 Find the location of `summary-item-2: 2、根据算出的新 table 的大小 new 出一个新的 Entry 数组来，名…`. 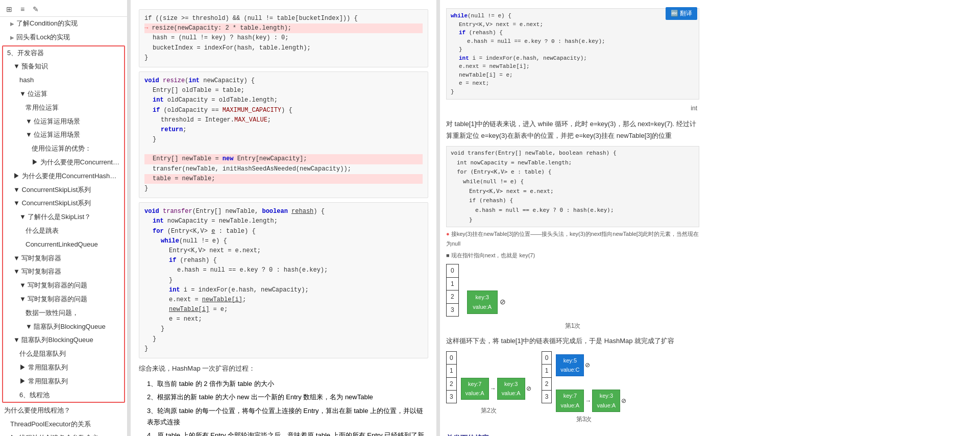

summary-item-2: 2、根据算出的新 table 的大小 new 出一个新的 Entry 数组来，名… is located at coordinates (288, 397).